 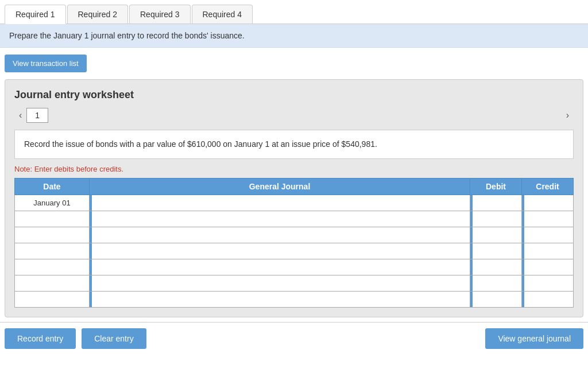 I want to click on table-row: January 01, so click(x=294, y=203).